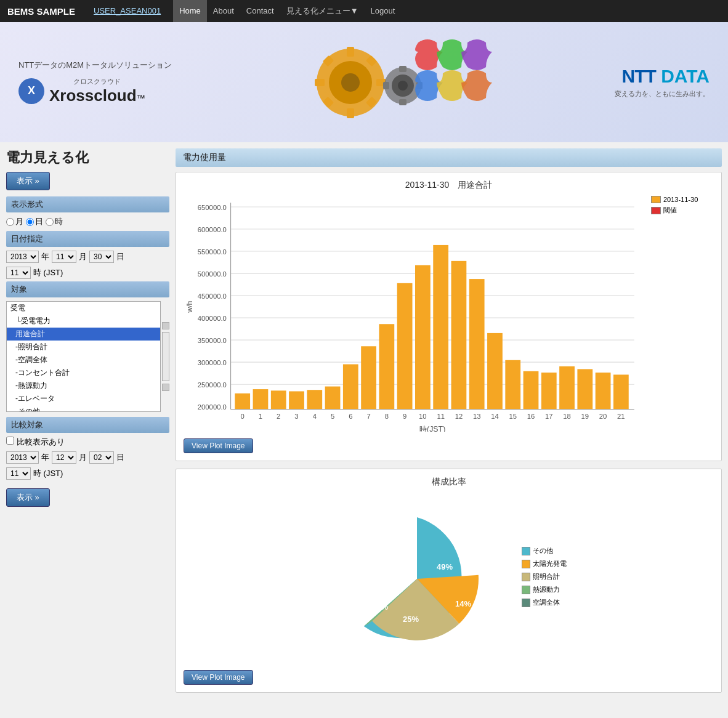 Image resolution: width=728 pixels, height=718 pixels. I want to click on page-title: 電力見える化, so click(87, 158).